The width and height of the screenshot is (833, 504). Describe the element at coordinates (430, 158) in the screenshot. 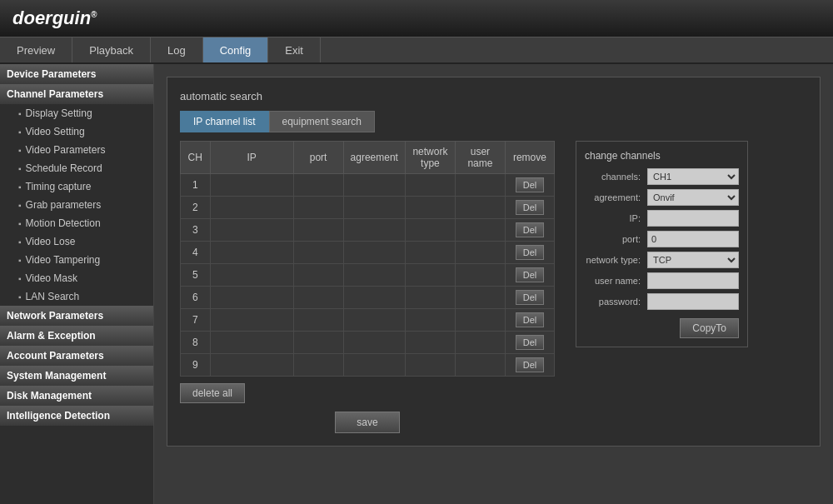

I see `col-network-type: networktype` at that location.